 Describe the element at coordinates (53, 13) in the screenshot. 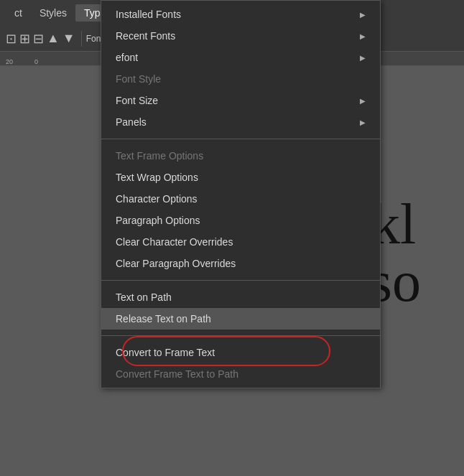

I see `menubar-item-styles: Styles` at that location.